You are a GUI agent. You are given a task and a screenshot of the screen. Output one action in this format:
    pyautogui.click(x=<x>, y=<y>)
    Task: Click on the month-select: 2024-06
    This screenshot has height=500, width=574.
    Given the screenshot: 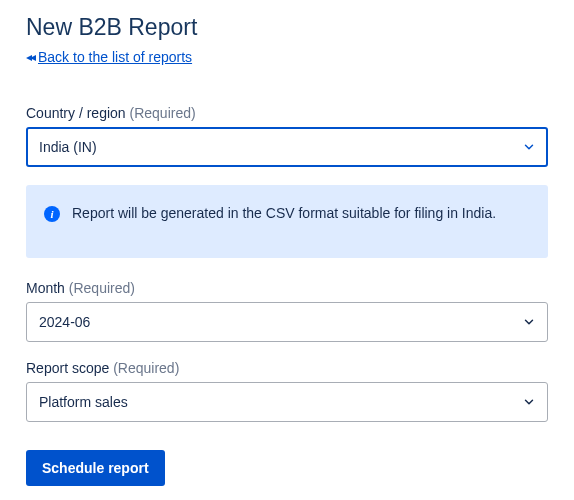 What is the action you would take?
    pyautogui.click(x=287, y=322)
    